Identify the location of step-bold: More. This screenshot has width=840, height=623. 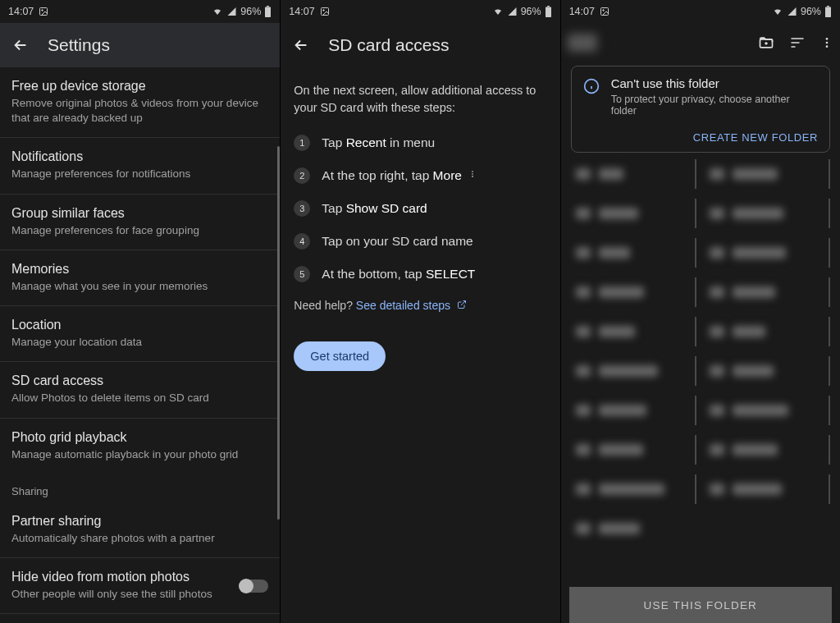
(448, 176).